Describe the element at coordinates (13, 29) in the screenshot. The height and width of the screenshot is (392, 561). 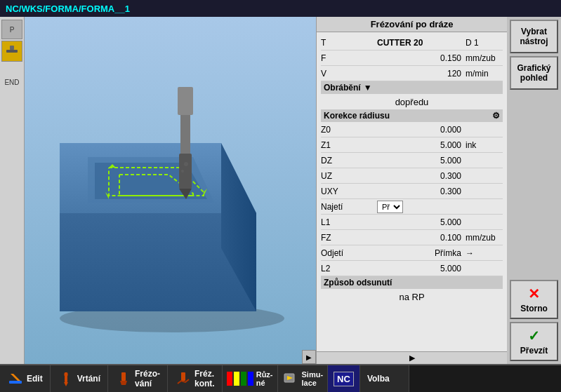
I see `left-label-p: P` at that location.